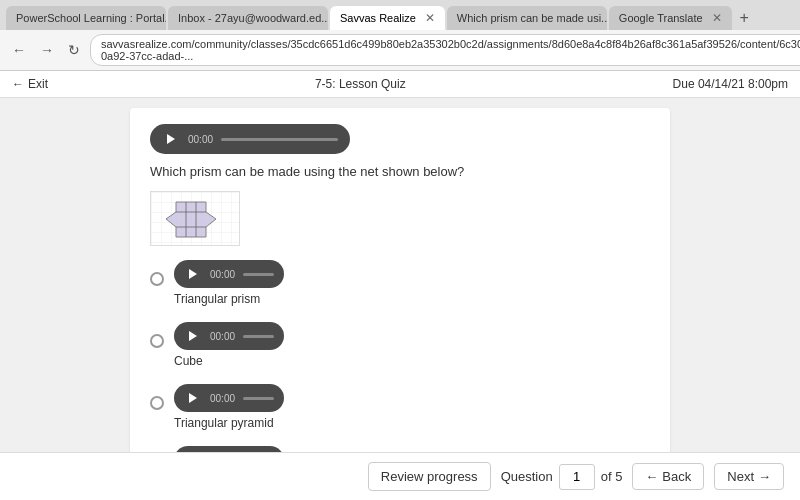 This screenshot has width=800, height=500. I want to click on answer-time-0: 00:00, so click(222, 274).